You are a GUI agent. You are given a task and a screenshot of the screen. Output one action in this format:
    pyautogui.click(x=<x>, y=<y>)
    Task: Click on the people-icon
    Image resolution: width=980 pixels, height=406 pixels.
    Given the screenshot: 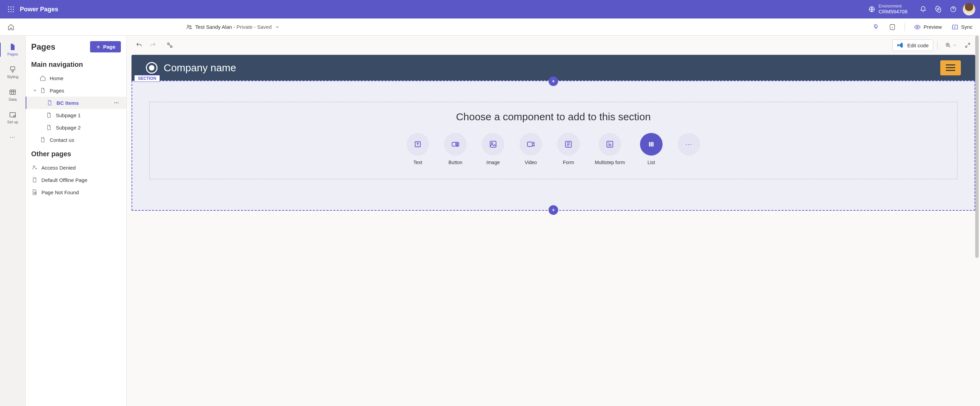 What is the action you would take?
    pyautogui.click(x=189, y=27)
    